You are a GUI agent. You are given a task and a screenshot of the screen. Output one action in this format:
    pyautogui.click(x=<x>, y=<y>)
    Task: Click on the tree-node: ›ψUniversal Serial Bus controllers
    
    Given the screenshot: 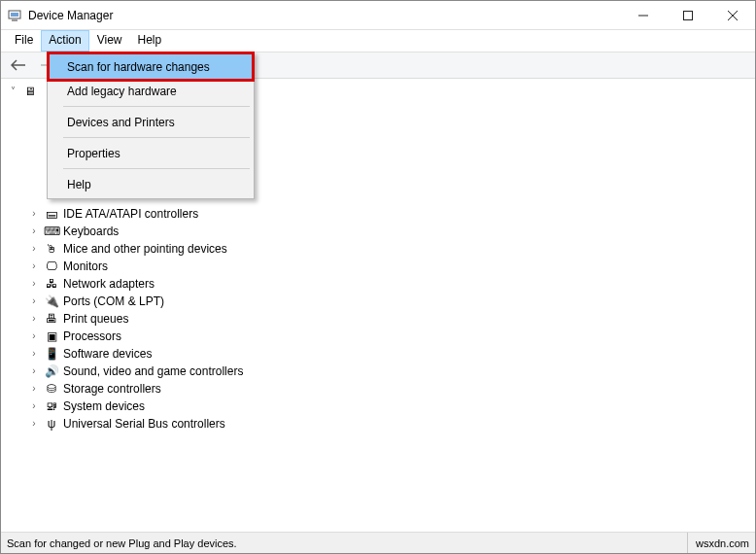 What is the action you would take?
    pyautogui.click(x=392, y=424)
    